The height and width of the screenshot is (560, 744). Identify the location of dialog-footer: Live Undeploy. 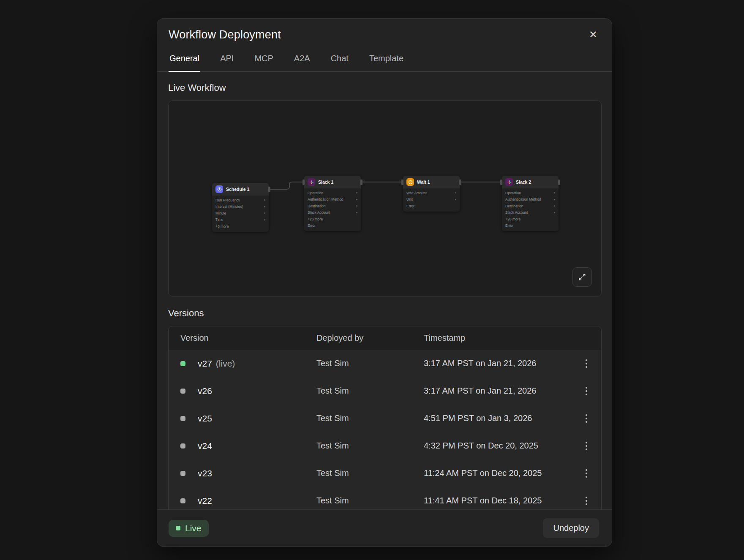
(384, 528).